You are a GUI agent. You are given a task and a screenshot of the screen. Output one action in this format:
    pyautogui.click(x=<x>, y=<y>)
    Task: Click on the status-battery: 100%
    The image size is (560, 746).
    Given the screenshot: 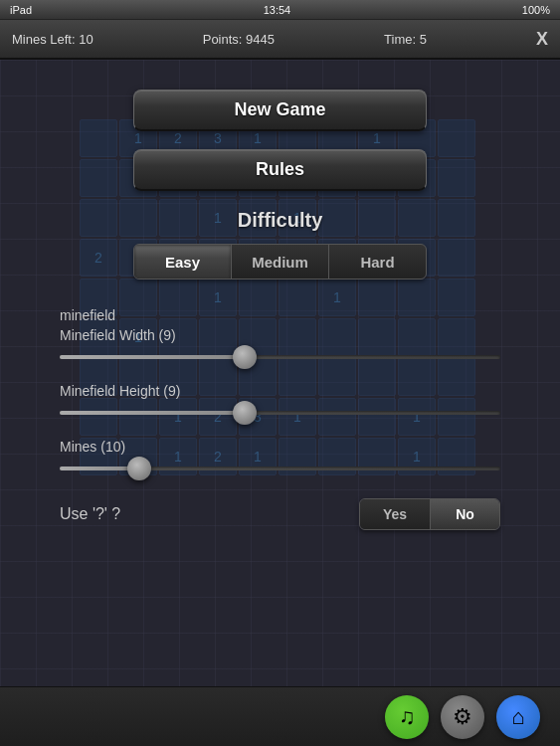 What is the action you would take?
    pyautogui.click(x=536, y=10)
    